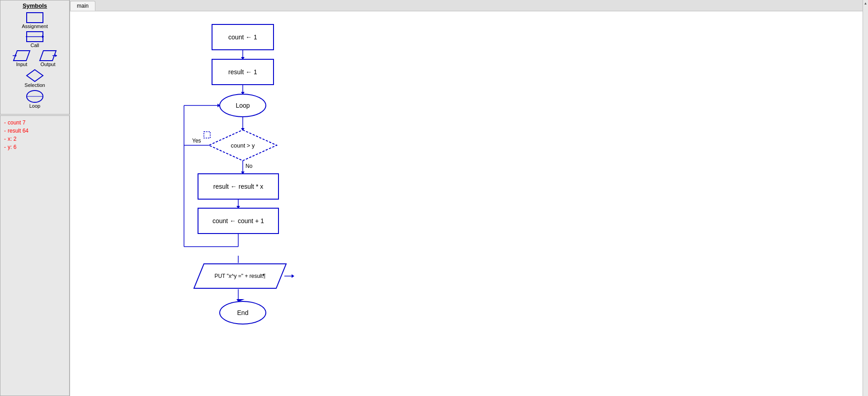 Image resolution: width=868 pixels, height=396 pixels. I want to click on node-loop: Loop, so click(243, 105).